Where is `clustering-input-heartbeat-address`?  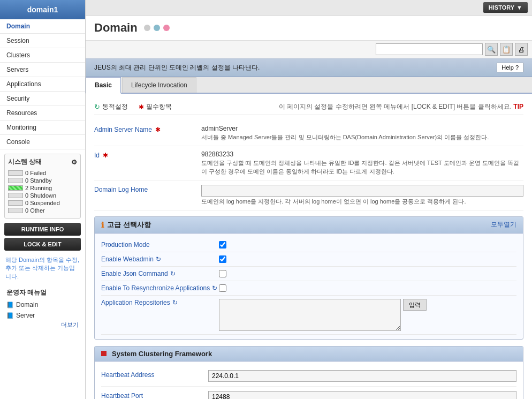 clustering-input-heartbeat-address is located at coordinates (362, 376).